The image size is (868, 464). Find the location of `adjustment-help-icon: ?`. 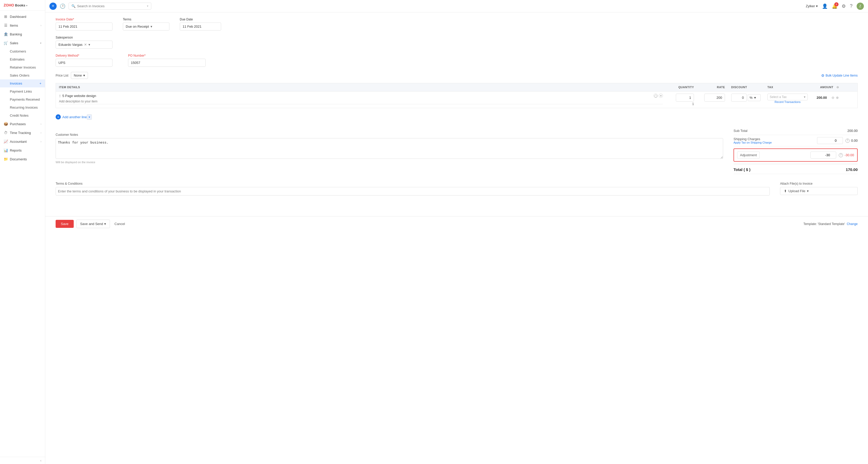

adjustment-help-icon: ? is located at coordinates (841, 155).